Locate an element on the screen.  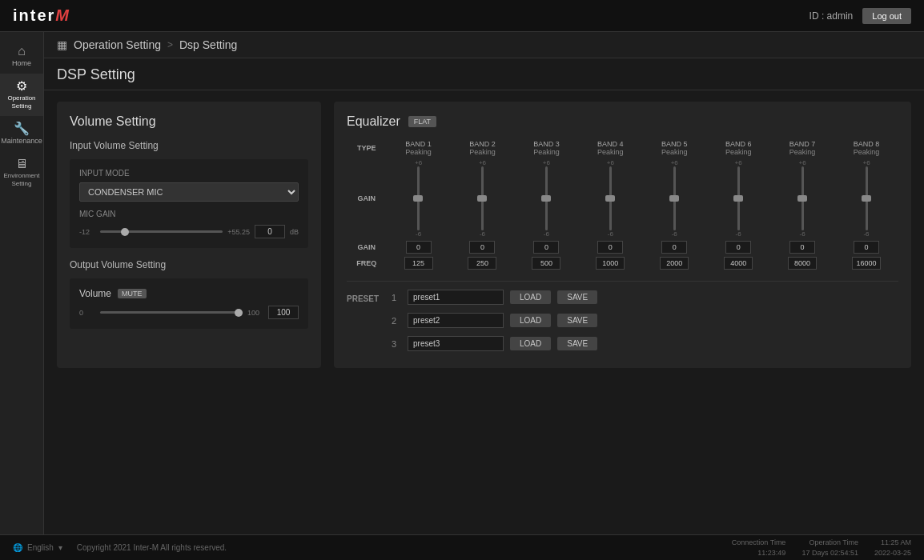
topbar-right: ID : admin Log out is located at coordinates (860, 16).